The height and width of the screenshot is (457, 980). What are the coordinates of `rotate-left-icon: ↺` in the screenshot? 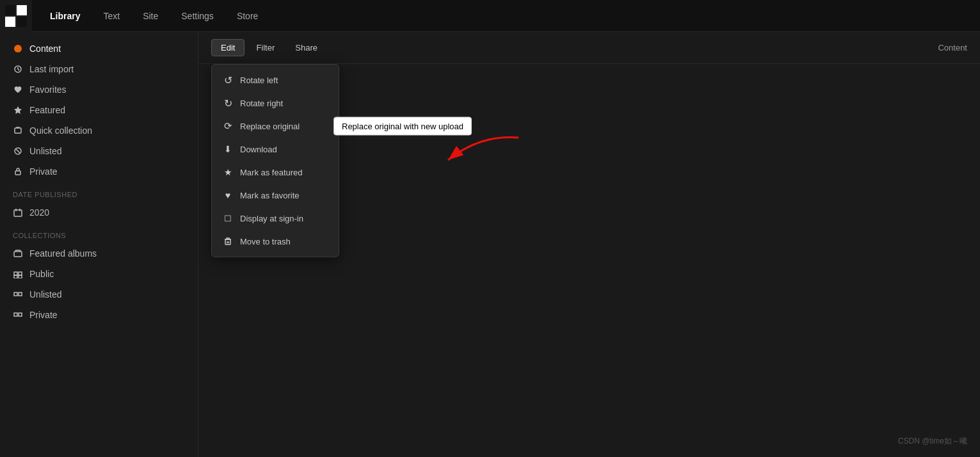 It's located at (228, 80).